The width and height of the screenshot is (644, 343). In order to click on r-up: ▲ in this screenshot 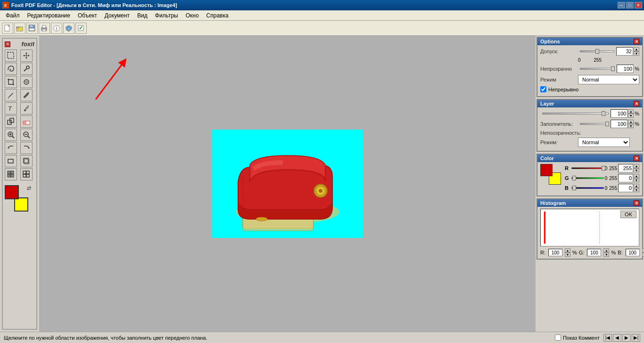, I will do `click(636, 166)`.